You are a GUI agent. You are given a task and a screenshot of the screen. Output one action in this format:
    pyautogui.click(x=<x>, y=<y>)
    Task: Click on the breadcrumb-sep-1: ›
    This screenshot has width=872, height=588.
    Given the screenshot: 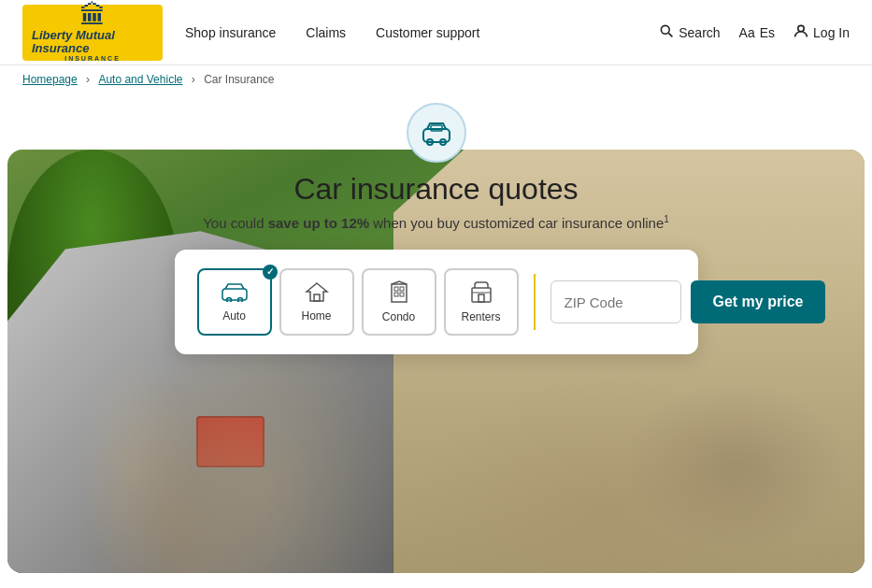 What is the action you would take?
    pyautogui.click(x=90, y=79)
    